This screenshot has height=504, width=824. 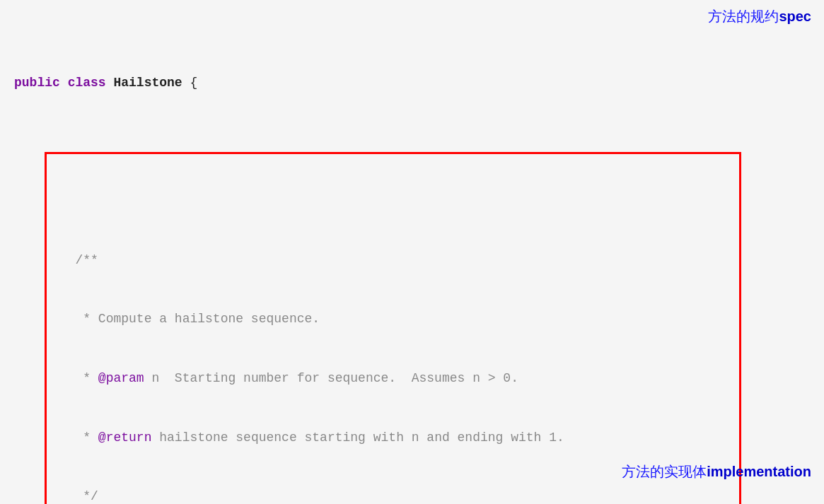 What do you see at coordinates (434, 496) in the screenshot?
I see `javadoc-close: */` at bounding box center [434, 496].